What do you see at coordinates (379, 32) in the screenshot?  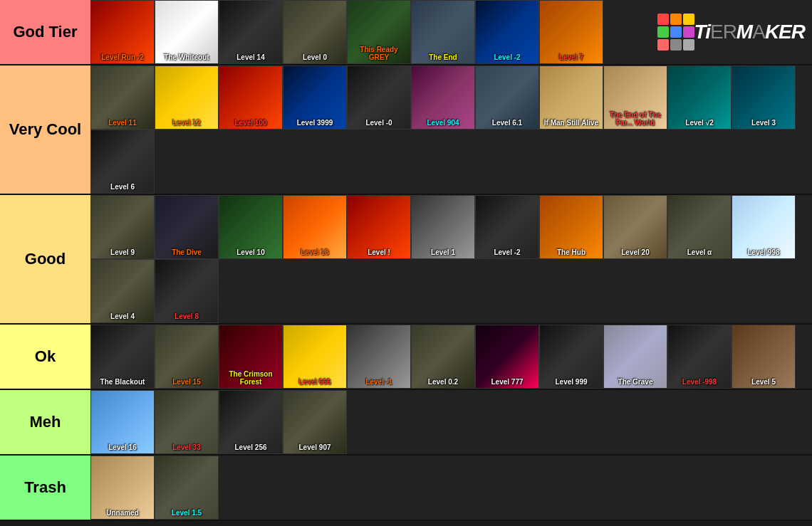 I see `tier-item: This Ready GREY` at bounding box center [379, 32].